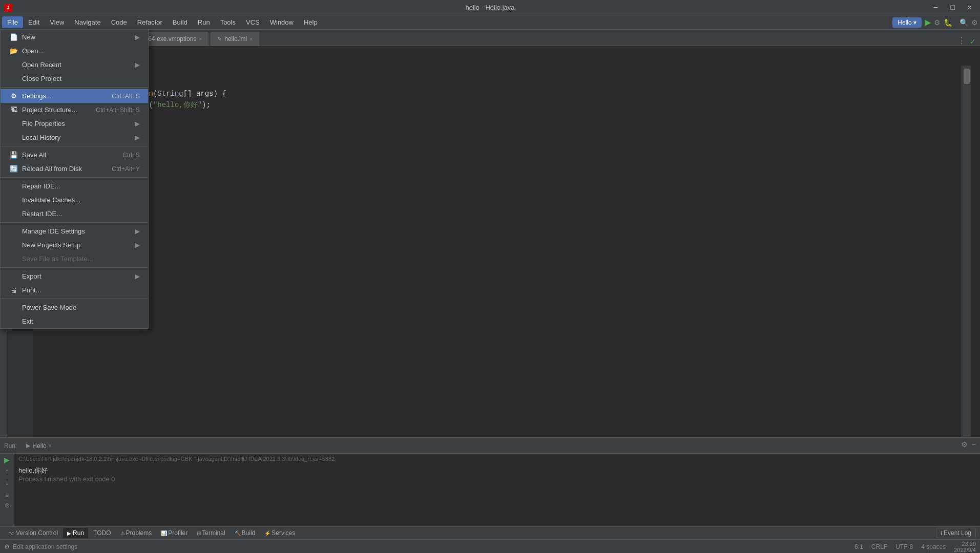  What do you see at coordinates (904, 547) in the screenshot?
I see `encoding: UTF-8` at bounding box center [904, 547].